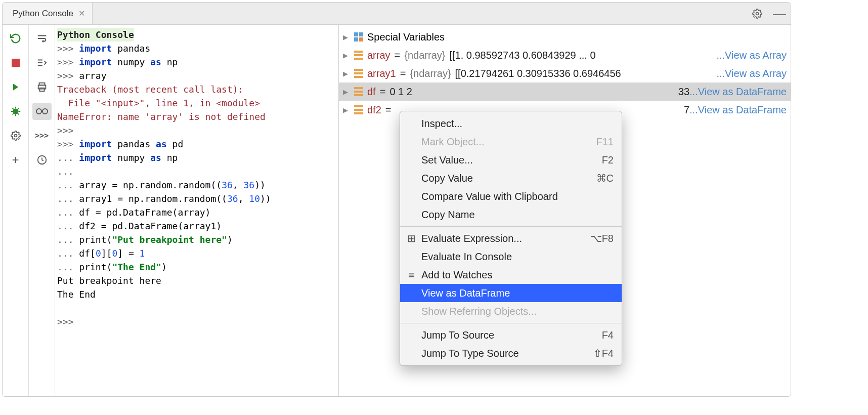  What do you see at coordinates (517, 275) in the screenshot?
I see `menu-label: Add to Watches` at bounding box center [517, 275].